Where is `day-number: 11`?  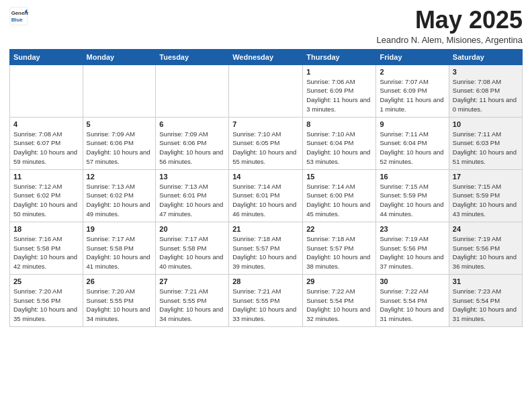
day-number: 11 is located at coordinates (46, 177).